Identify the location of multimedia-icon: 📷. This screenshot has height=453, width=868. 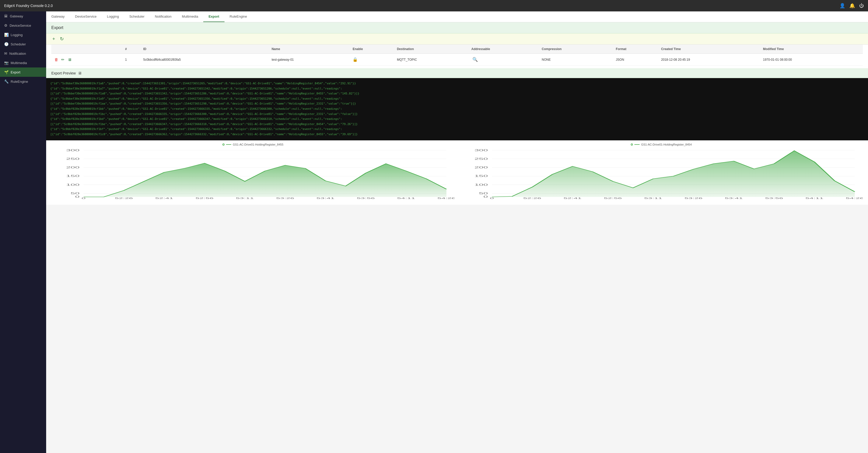
(6, 63).